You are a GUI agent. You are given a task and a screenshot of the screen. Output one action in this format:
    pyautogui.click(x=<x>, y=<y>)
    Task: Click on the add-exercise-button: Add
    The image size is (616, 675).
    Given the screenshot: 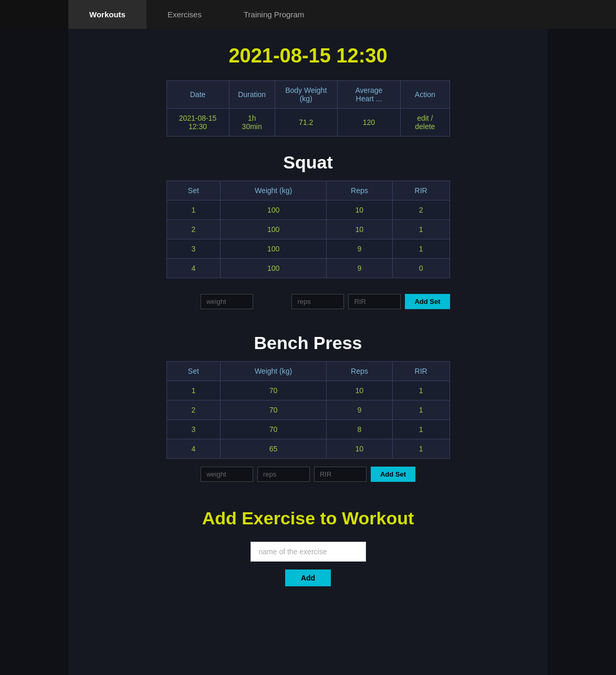 What is the action you would take?
    pyautogui.click(x=308, y=578)
    